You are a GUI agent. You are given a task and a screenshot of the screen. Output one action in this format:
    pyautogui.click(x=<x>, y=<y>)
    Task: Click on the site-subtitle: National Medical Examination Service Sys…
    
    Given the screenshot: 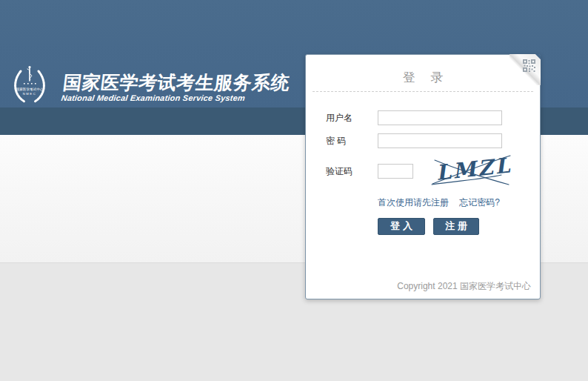 What is the action you would take?
    pyautogui.click(x=175, y=98)
    